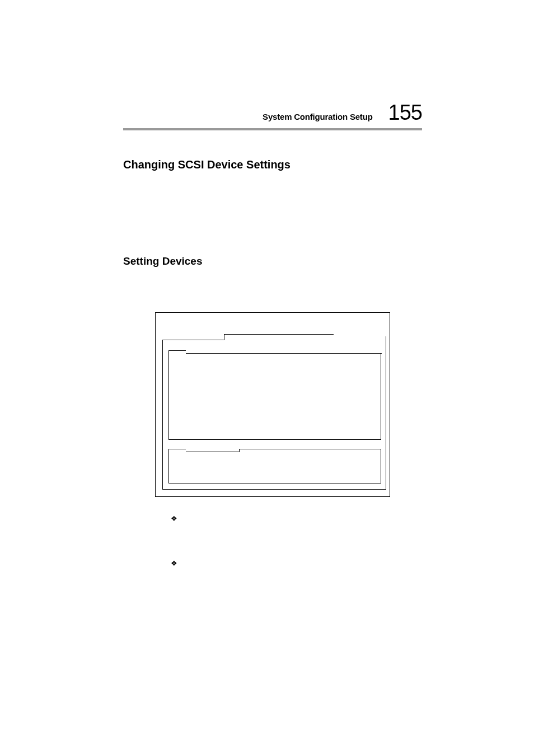 The width and height of the screenshot is (534, 756). What do you see at coordinates (405, 113) in the screenshot?
I see `page-number: 155` at bounding box center [405, 113].